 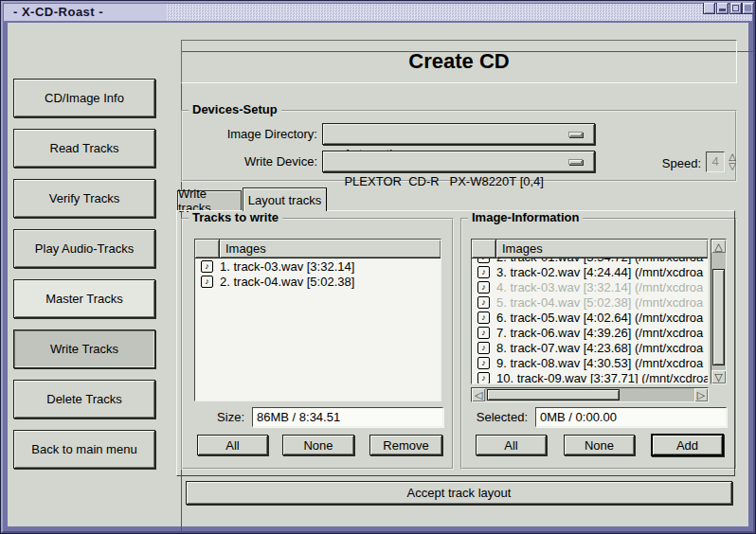 What do you see at coordinates (715, 162) in the screenshot?
I see `speed-spinner: 4` at bounding box center [715, 162].